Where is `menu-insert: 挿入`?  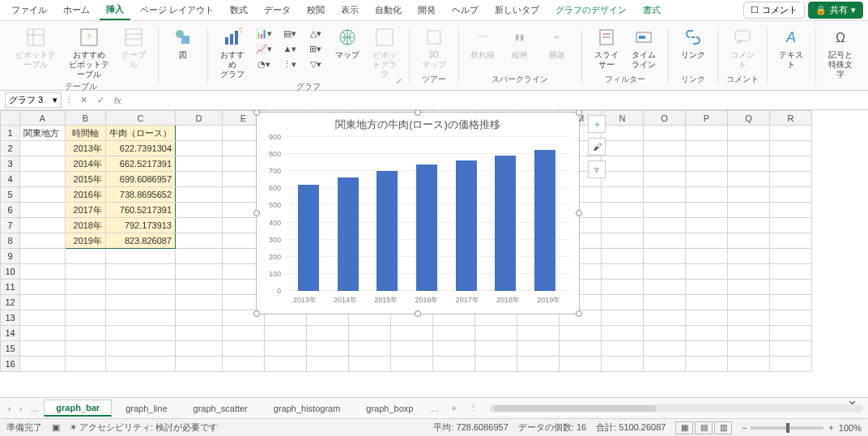
menu-insert: 挿入 is located at coordinates (115, 10).